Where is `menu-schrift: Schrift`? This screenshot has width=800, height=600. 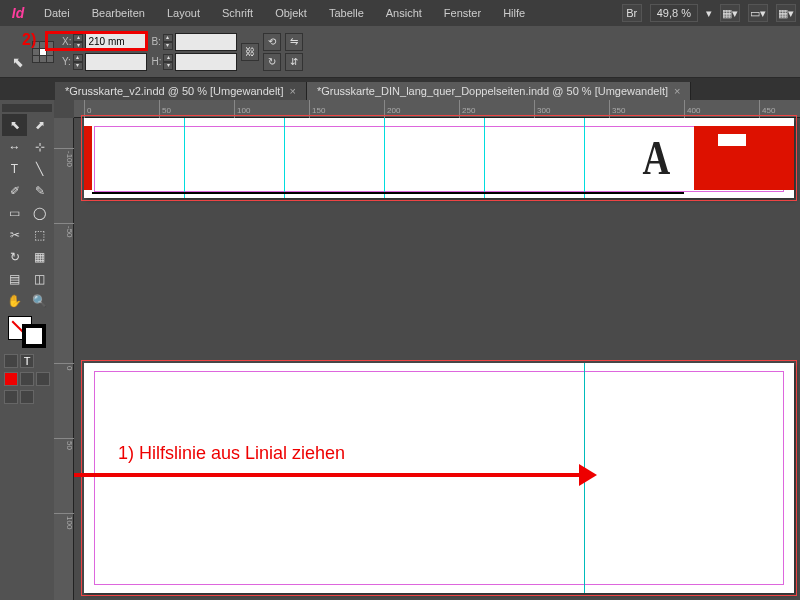
menu-schrift: Schrift is located at coordinates (238, 13).